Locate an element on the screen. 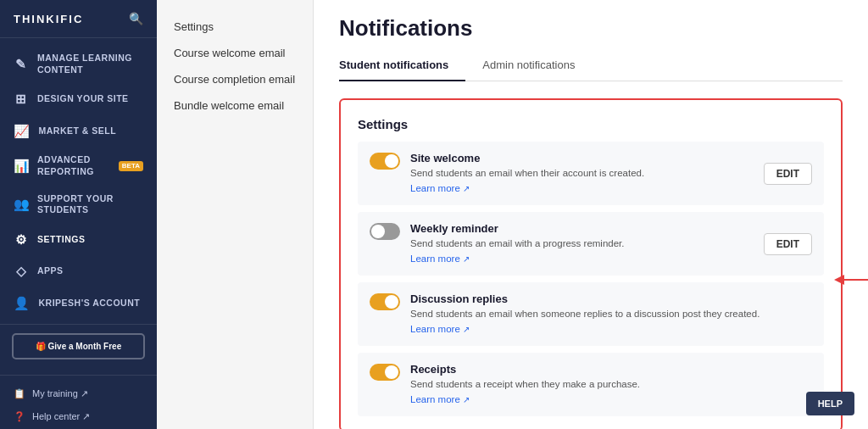  sidebar-item-label: Market & Sell is located at coordinates (78, 131).